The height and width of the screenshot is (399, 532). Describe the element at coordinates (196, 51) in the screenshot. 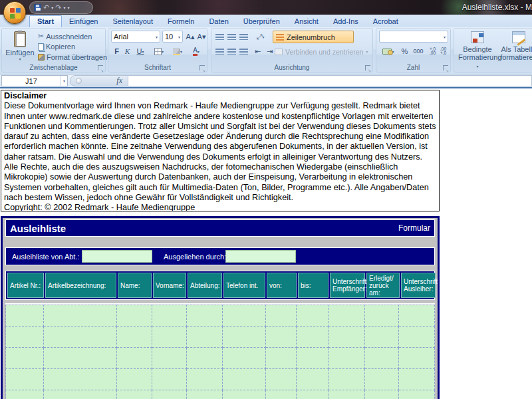

I see `font-color-button: A▾` at that location.